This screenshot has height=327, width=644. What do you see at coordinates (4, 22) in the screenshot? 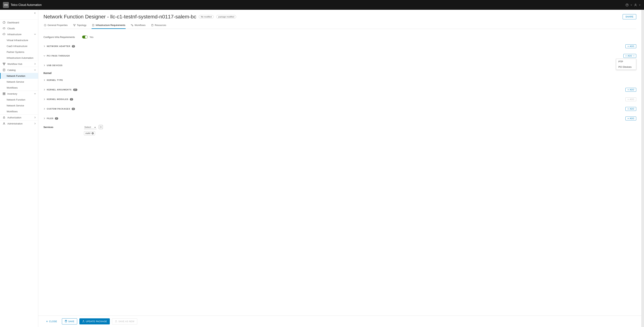
I see `dashboard-icon` at bounding box center [4, 22].